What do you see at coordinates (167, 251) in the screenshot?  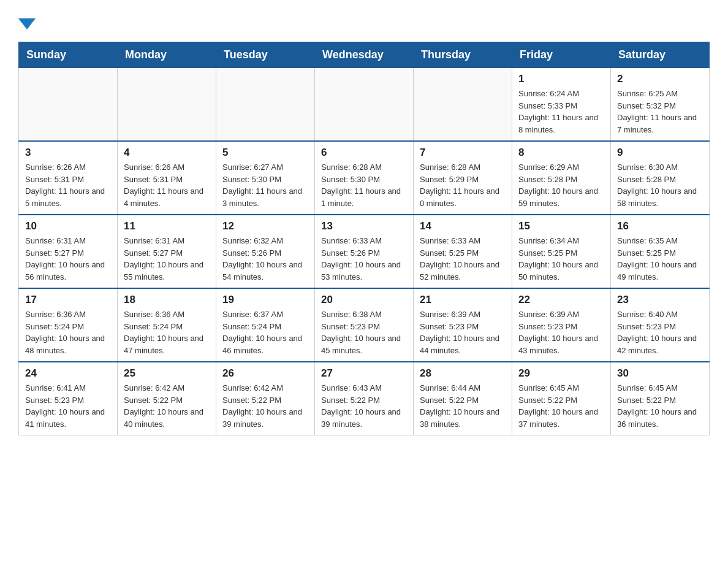 I see `calendar-cell: 11Sunrise: 6:31 AMSunset: 5:27 PMDayligh…` at bounding box center [167, 251].